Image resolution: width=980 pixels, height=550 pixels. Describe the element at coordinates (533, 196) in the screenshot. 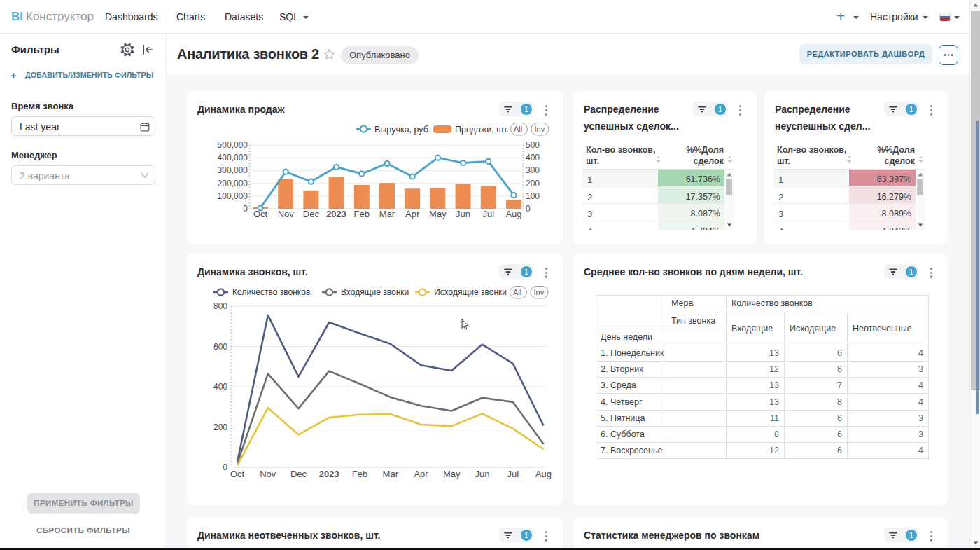

I see `svg-text: 100` at that location.